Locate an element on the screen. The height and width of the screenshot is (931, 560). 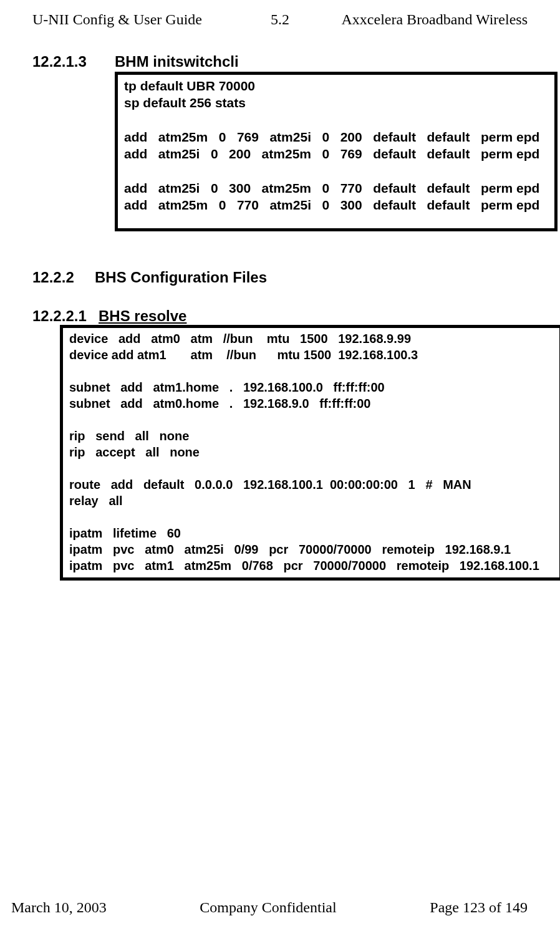
footer-page-number: Page 123 of 149 is located at coordinates (479, 908).